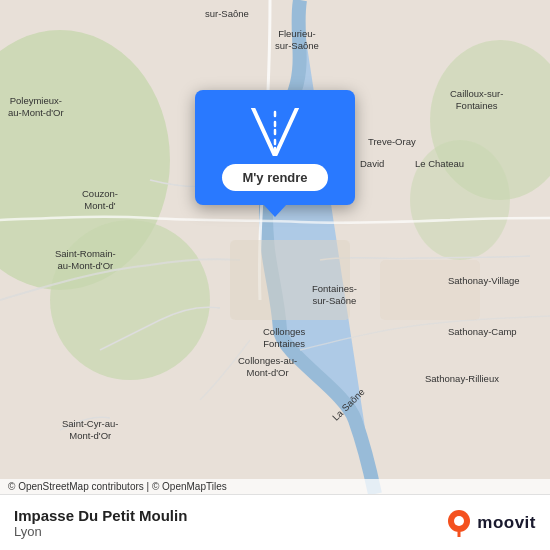 The image size is (550, 550). I want to click on bottom-bar: Impasse Du Petit Moulin Lyon moovit, so click(275, 522).